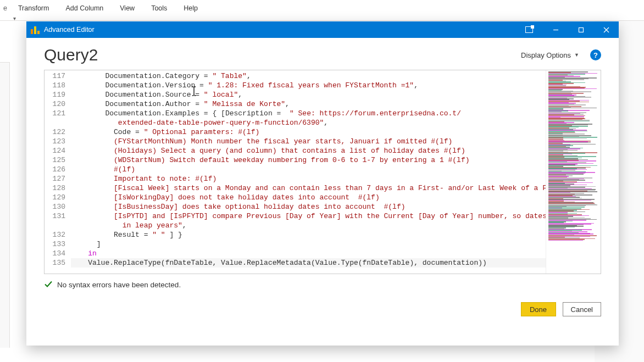 The height and width of the screenshot is (362, 644). I want to click on query-name: Query2, so click(71, 55).